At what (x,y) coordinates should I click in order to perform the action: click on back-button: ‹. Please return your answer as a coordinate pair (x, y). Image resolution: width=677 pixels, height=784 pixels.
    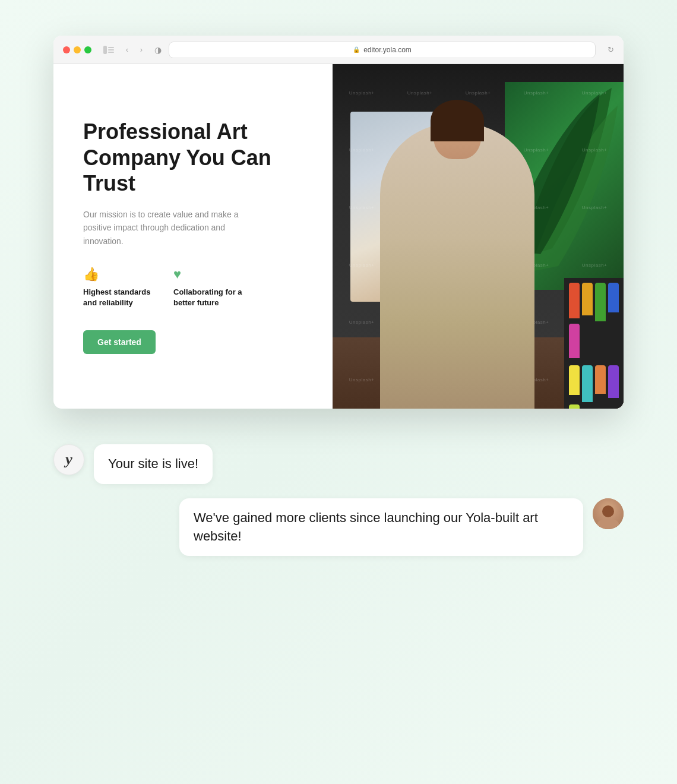
    Looking at the image, I should click on (127, 50).